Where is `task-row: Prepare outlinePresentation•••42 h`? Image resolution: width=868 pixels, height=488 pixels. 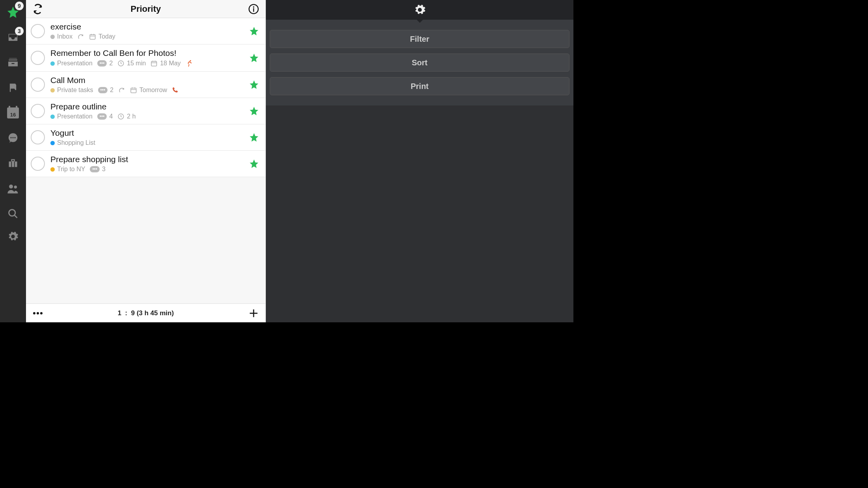
task-row: Prepare outlinePresentation•••42 h is located at coordinates (146, 111).